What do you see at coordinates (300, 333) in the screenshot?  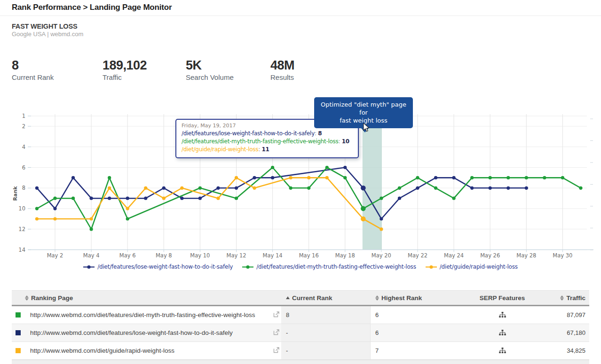 I see `table-row: http://www.webmd.com/diet/features/lose-…` at bounding box center [300, 333].